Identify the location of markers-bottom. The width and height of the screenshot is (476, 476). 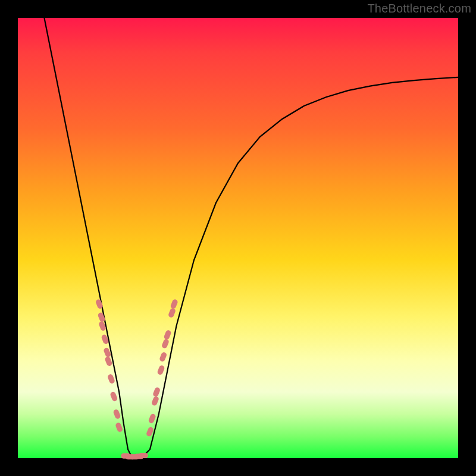
(134, 456).